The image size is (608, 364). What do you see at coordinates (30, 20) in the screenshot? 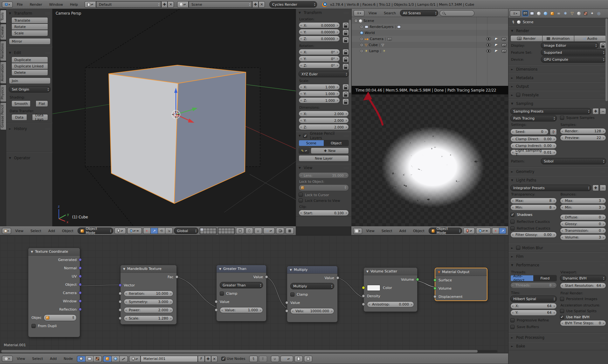
I see `translate-button: Translate` at bounding box center [30, 20].